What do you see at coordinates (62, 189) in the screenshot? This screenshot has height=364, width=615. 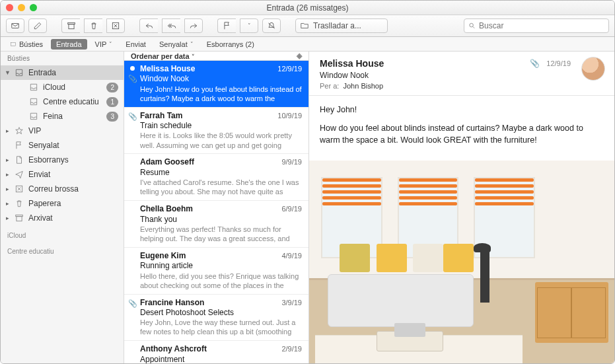 I see `sidebar-item-correu-brossa: ▸Correu brossa` at bounding box center [62, 189].